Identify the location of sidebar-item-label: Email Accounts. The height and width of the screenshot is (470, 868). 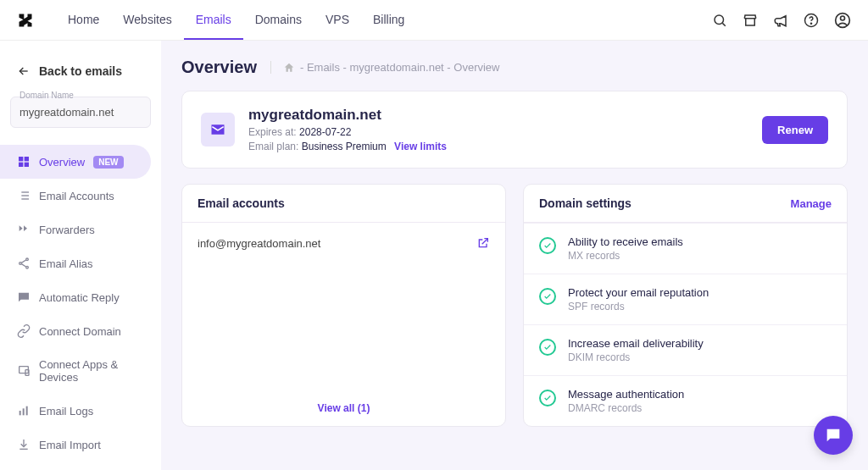
(76, 196).